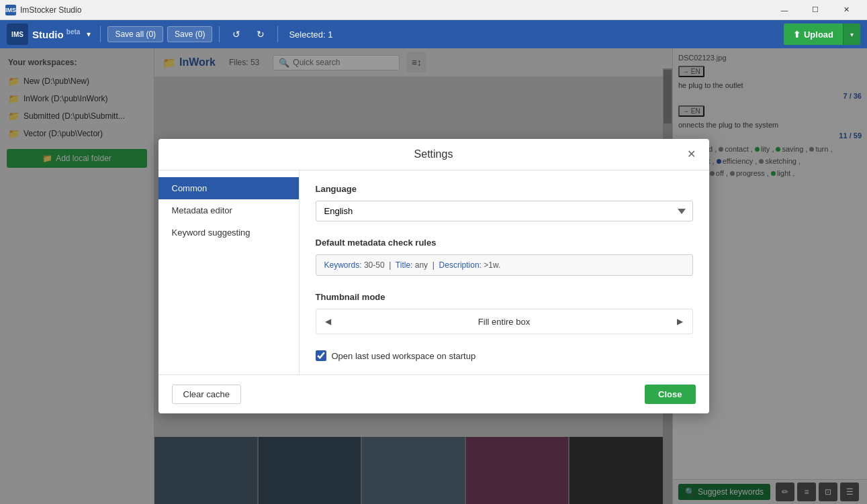 Image resolution: width=867 pixels, height=504 pixels. I want to click on save-all-button: Save all (0), so click(136, 34).